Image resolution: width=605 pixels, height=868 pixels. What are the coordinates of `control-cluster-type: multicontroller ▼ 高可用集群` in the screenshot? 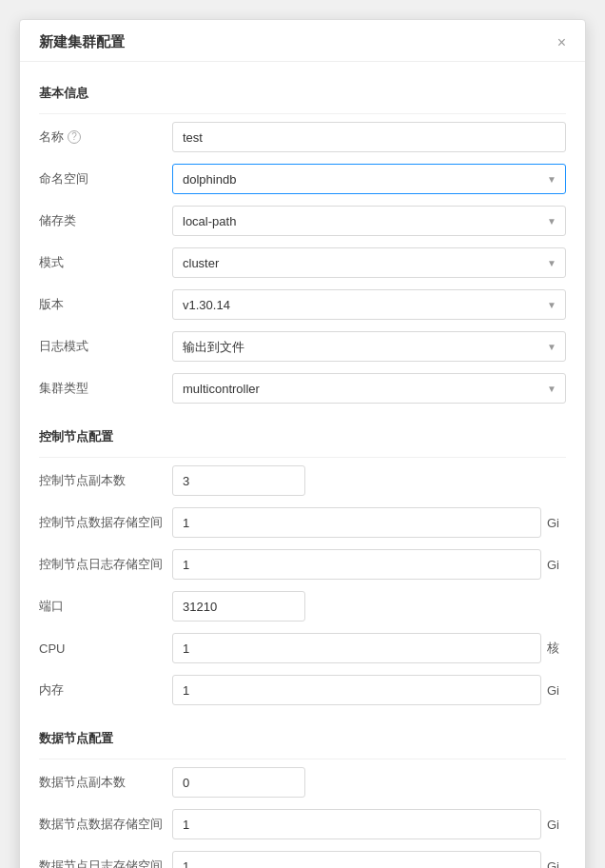 It's located at (369, 388).